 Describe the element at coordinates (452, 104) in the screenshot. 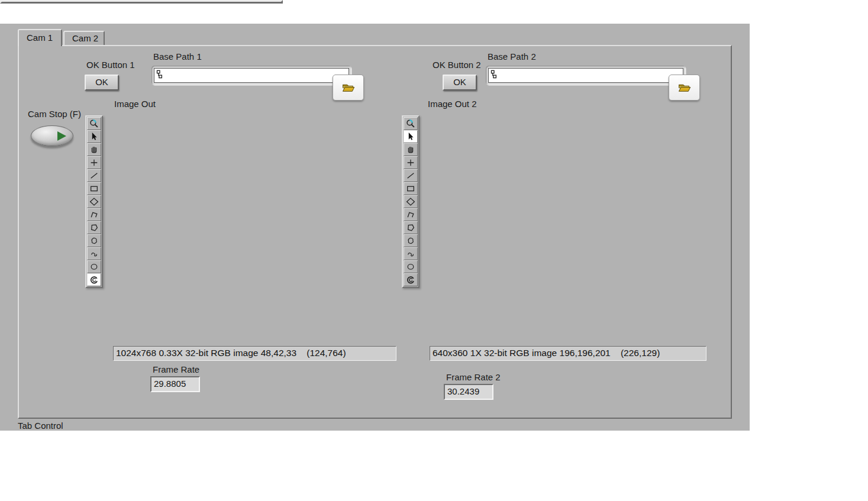

I see `image-out-2-label: Image Out 2` at that location.